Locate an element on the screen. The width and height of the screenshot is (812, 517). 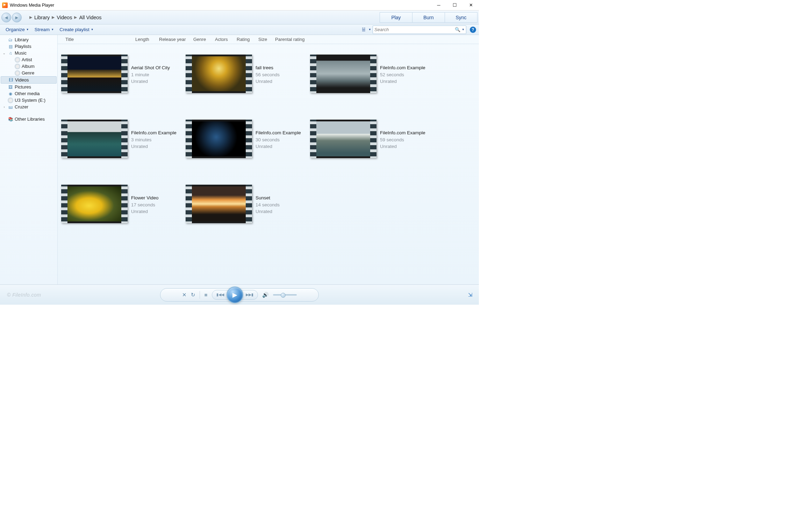
create-playlist-menu: Create playlist ▼ is located at coordinates (76, 29).